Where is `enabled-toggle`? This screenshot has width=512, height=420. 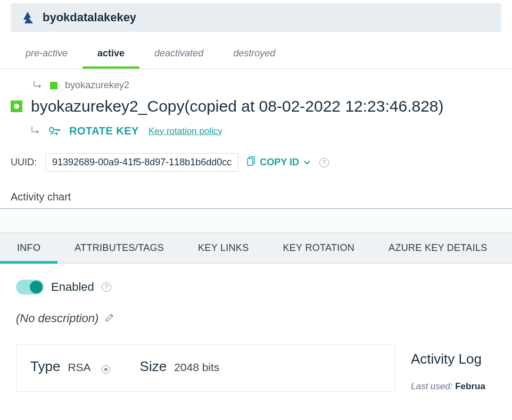 enabled-toggle is located at coordinates (30, 287).